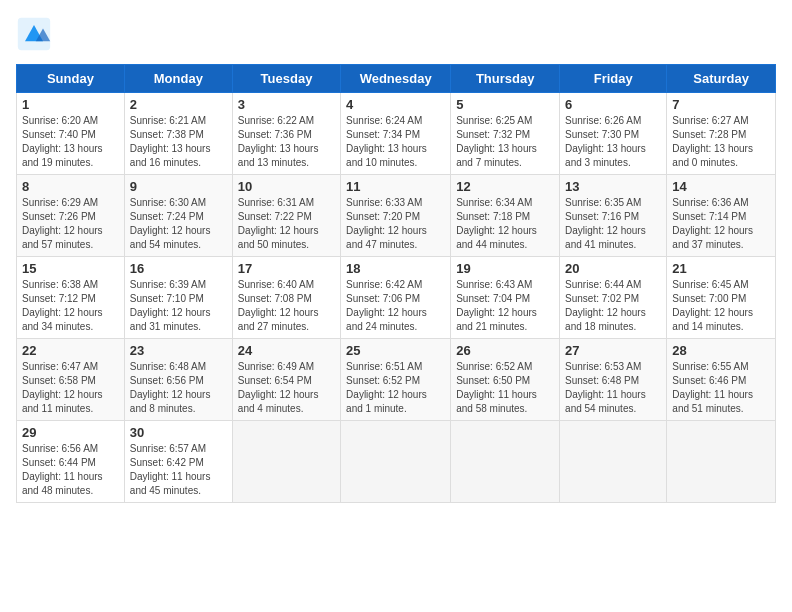 The width and height of the screenshot is (792, 612). Describe the element at coordinates (613, 104) in the screenshot. I see `day-number: 6` at that location.